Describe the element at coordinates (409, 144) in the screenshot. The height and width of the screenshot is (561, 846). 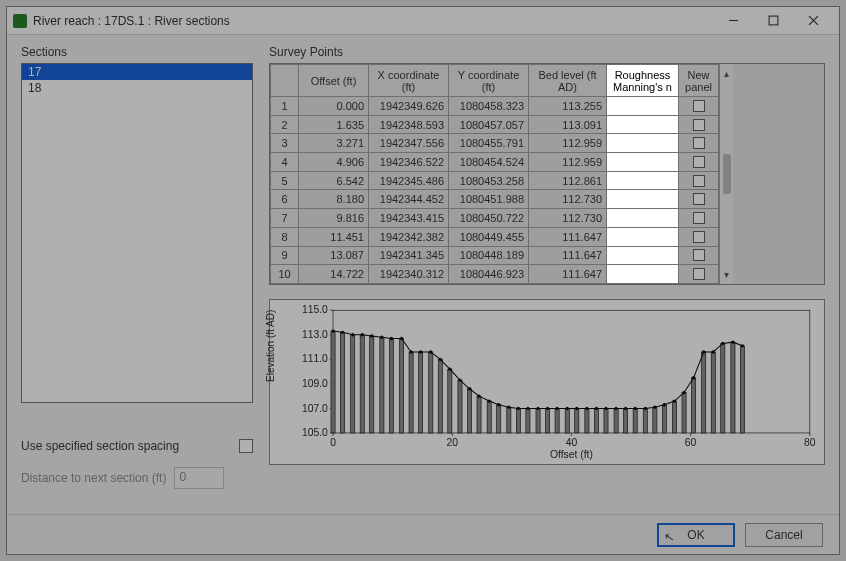
I see `cell-x: 1942347.556` at that location.